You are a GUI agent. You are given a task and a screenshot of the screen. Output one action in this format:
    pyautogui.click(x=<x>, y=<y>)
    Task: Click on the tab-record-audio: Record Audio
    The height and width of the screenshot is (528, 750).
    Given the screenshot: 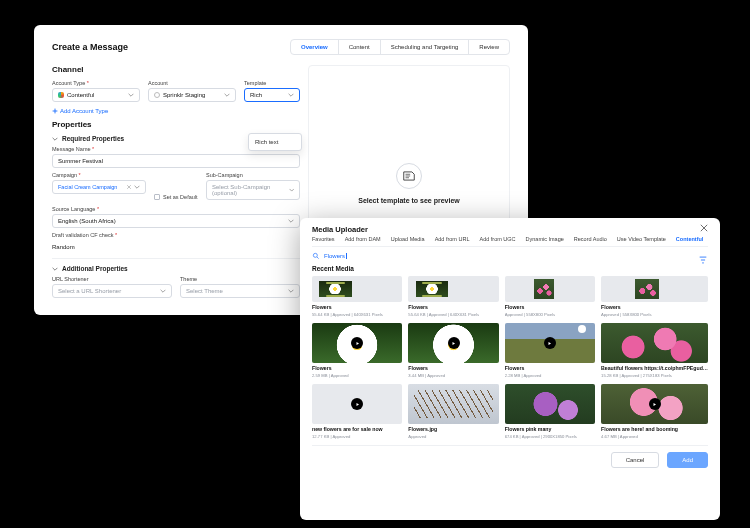 What is the action you would take?
    pyautogui.click(x=590, y=239)
    